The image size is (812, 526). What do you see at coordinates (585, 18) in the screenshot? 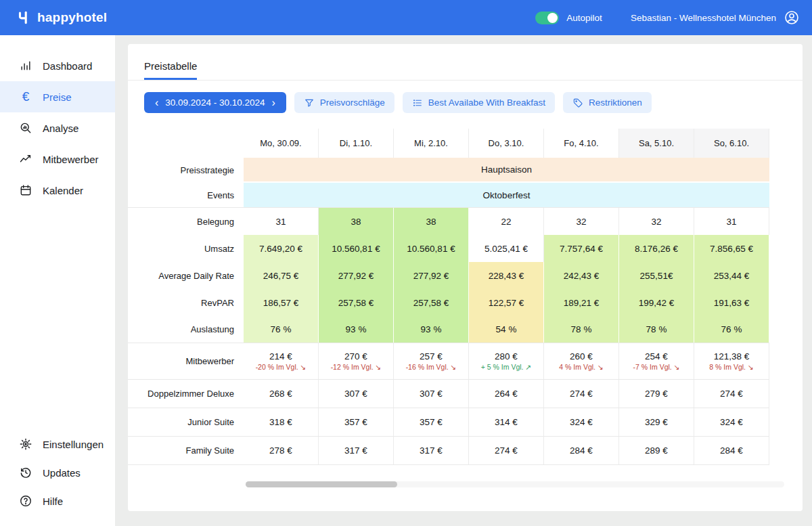
I see `autopilot-label: Autopilot` at bounding box center [585, 18].